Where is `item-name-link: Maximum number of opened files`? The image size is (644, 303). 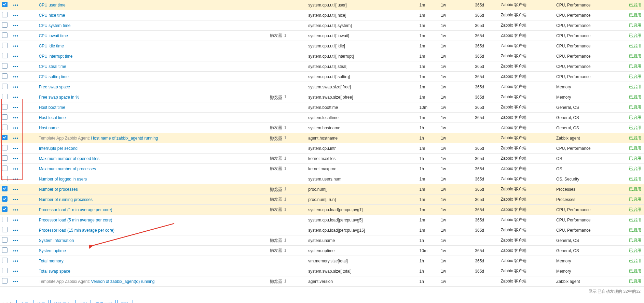
item-name-link: Maximum number of opened files is located at coordinates (69, 159).